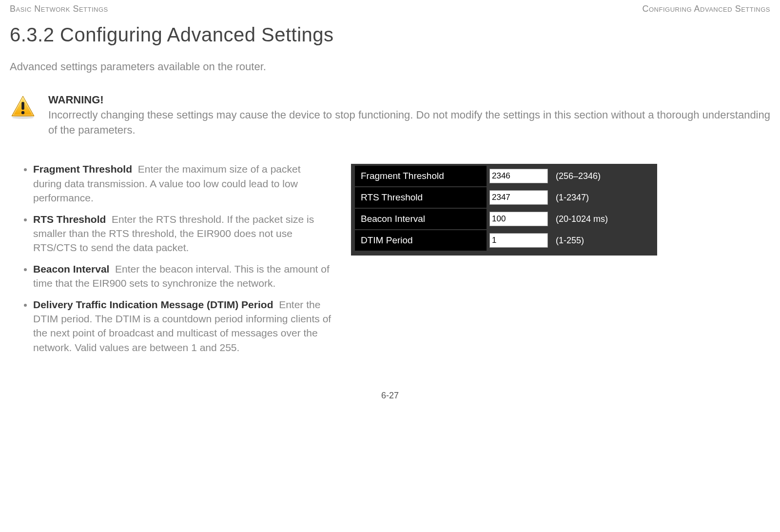  I want to click on settings-row-rts-threshold: RTS Threshold (1-2347), so click(504, 197).